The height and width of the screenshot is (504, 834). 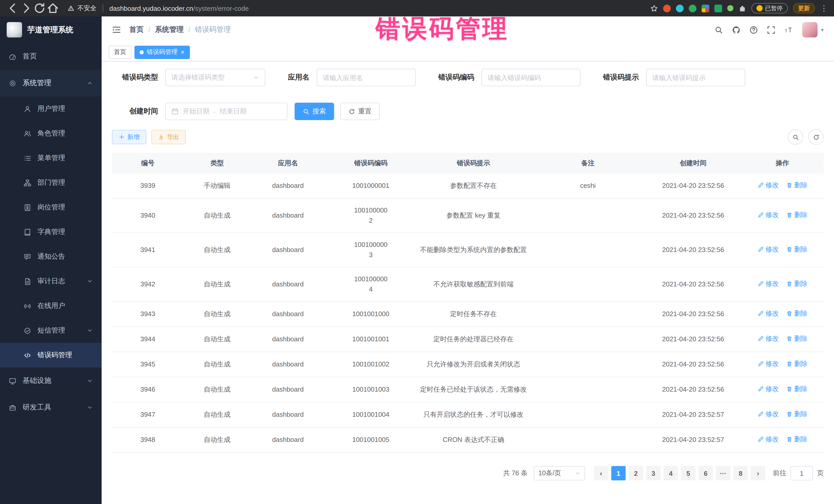 What do you see at coordinates (531, 78) in the screenshot?
I see `error-code-input` at bounding box center [531, 78].